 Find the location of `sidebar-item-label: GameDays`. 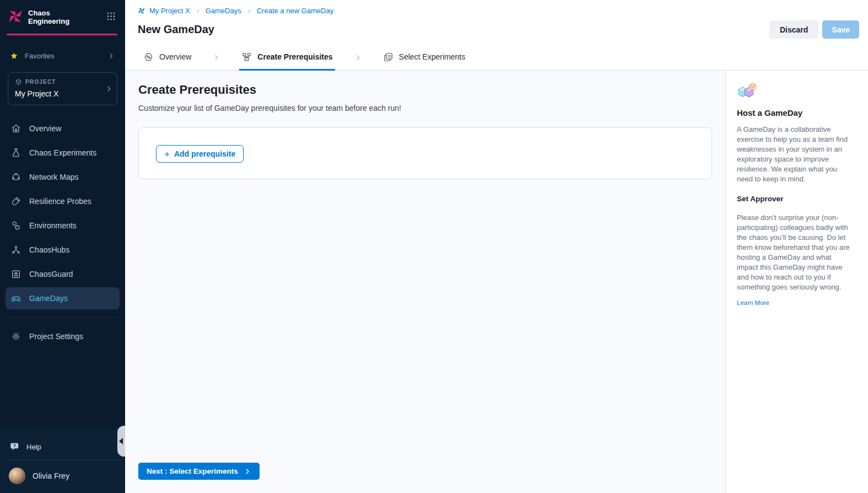

sidebar-item-label: GameDays is located at coordinates (48, 298).